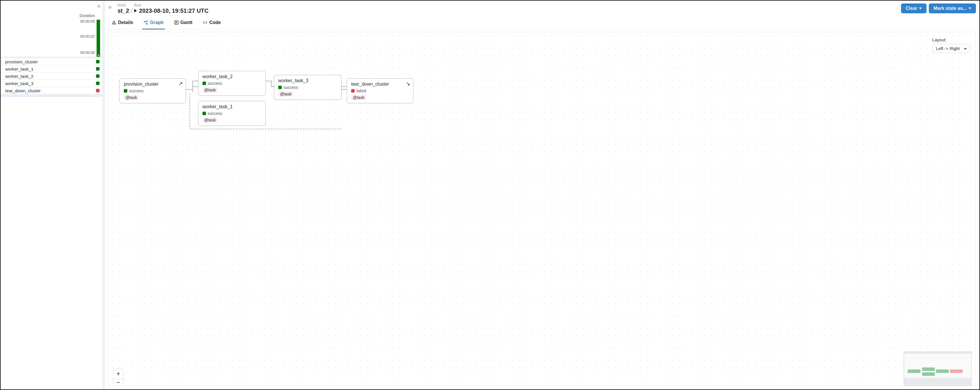 Image resolution: width=980 pixels, height=390 pixels. Describe the element at coordinates (232, 77) in the screenshot. I see `node-title: worker_task_2` at that location.